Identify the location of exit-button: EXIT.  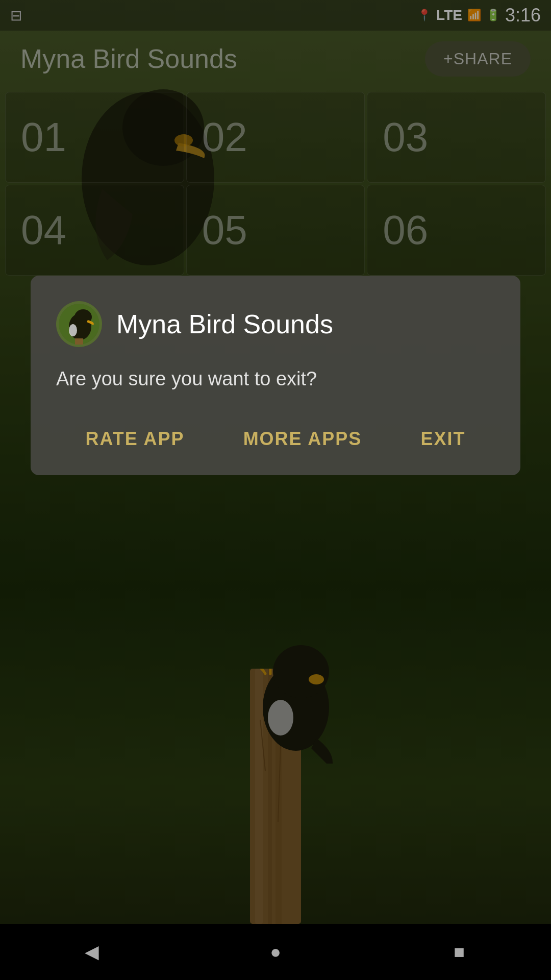
(443, 439).